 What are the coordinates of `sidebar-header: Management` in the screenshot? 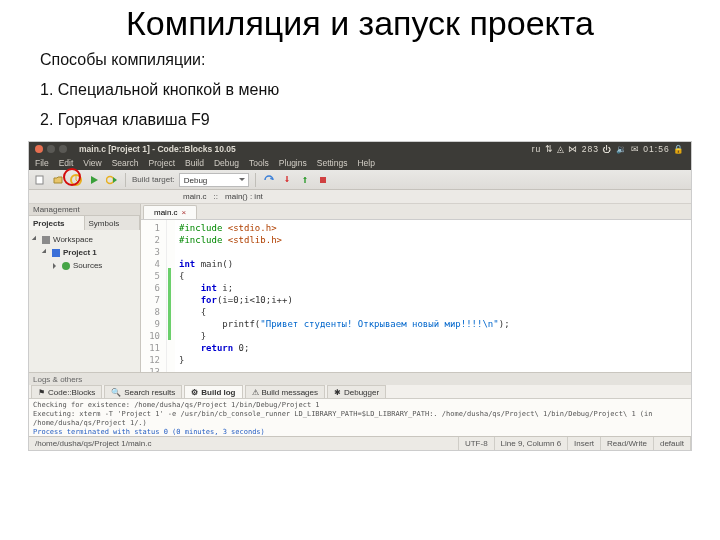 It's located at (84, 210).